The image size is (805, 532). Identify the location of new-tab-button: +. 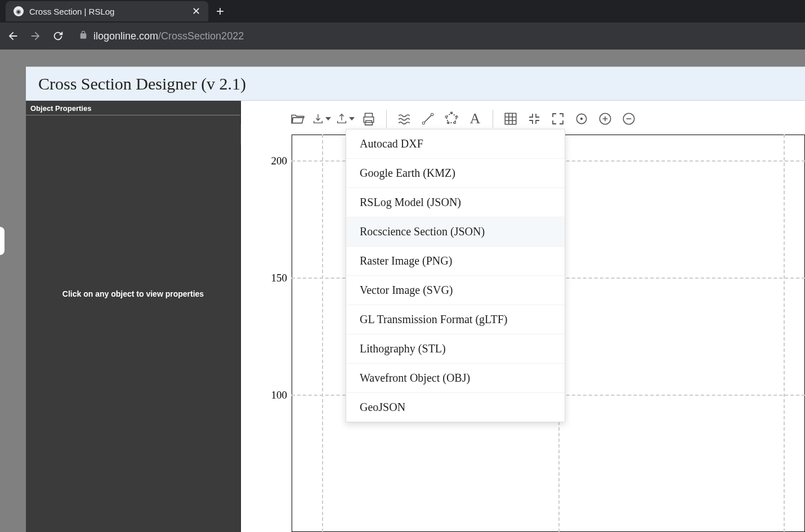
(220, 11).